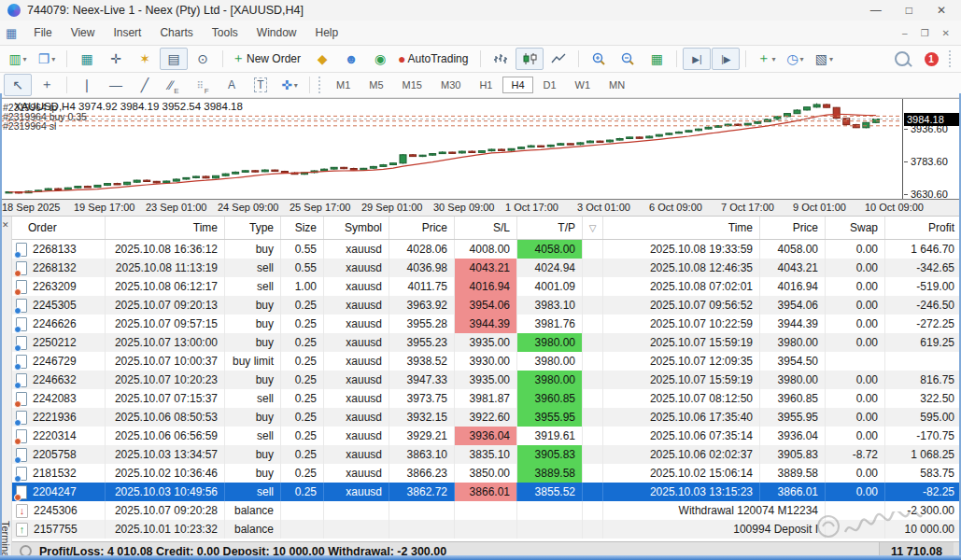  I want to click on table-row: 22453052025.10.07 09:20:13buy0.25xauusd3…, so click(487, 305).